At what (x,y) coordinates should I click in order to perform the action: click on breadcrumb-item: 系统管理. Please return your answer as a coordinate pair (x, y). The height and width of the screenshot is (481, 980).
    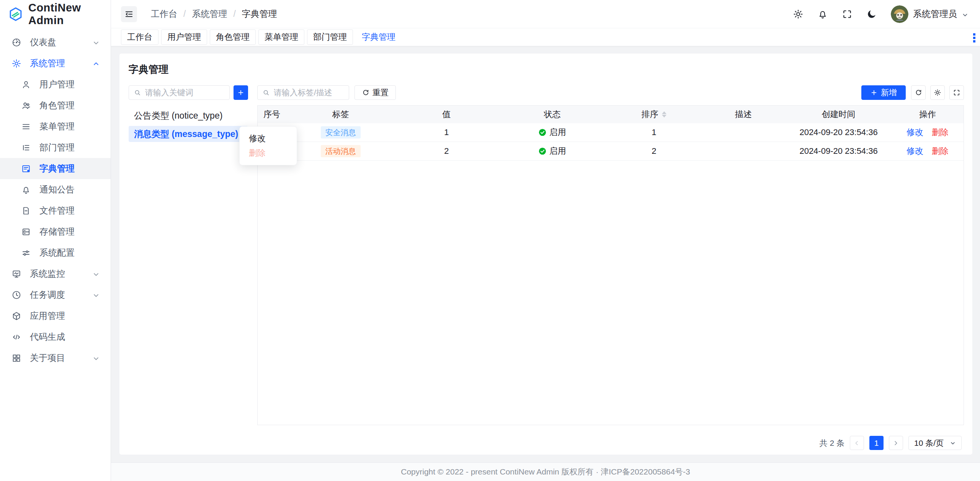
    Looking at the image, I should click on (209, 14).